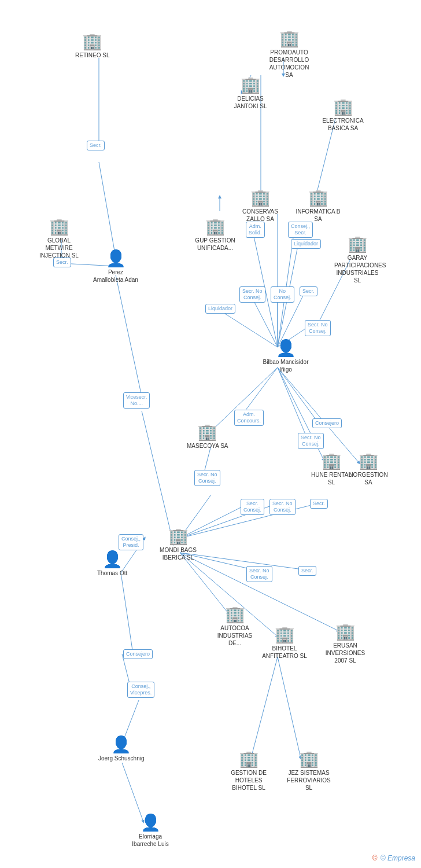  Describe the element at coordinates (220, 309) in the screenshot. I see `badge-liquidador-2: Liquidador` at that location.